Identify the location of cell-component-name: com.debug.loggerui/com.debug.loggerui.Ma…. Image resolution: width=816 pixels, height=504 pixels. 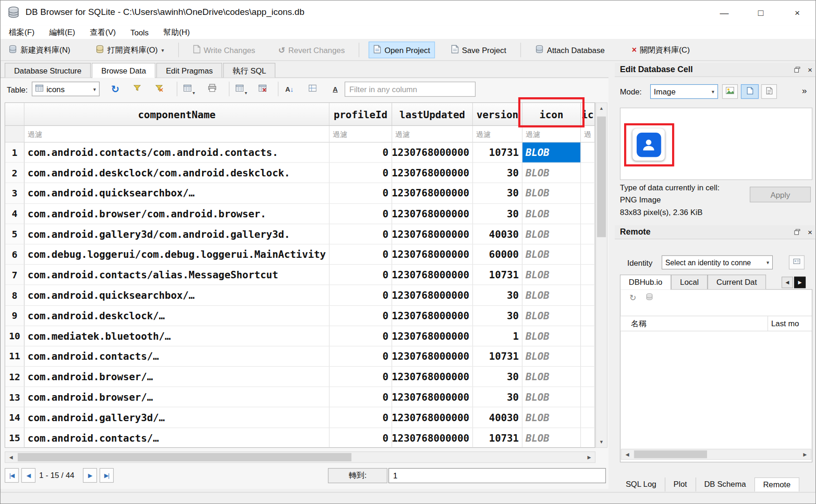
(177, 255).